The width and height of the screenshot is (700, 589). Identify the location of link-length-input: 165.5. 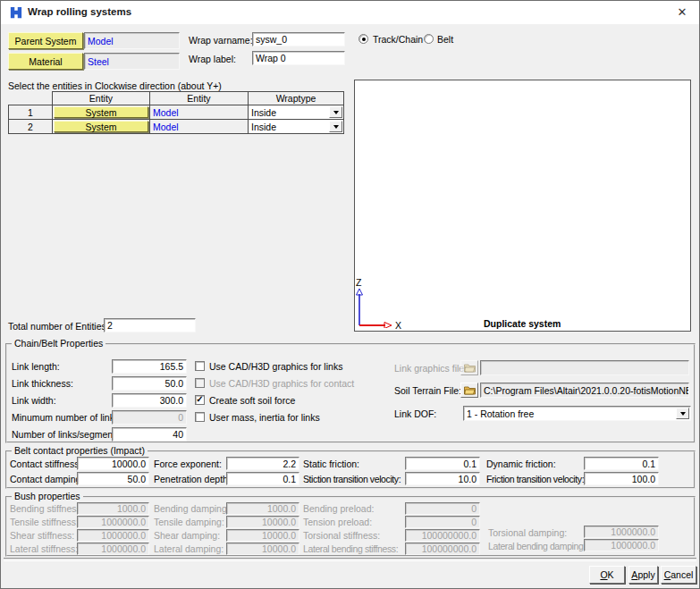
(149, 366).